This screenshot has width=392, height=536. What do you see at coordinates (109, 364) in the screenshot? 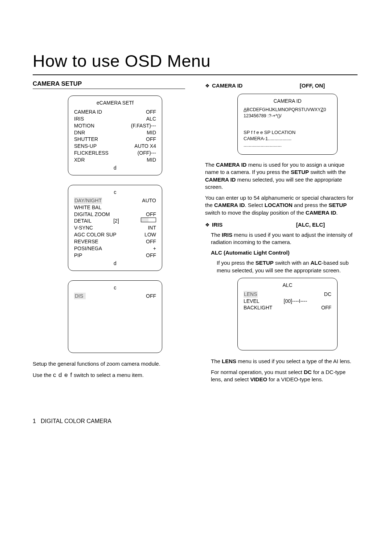
I see `caption-general: Setup the general functions of zoom came…` at bounding box center [109, 364].